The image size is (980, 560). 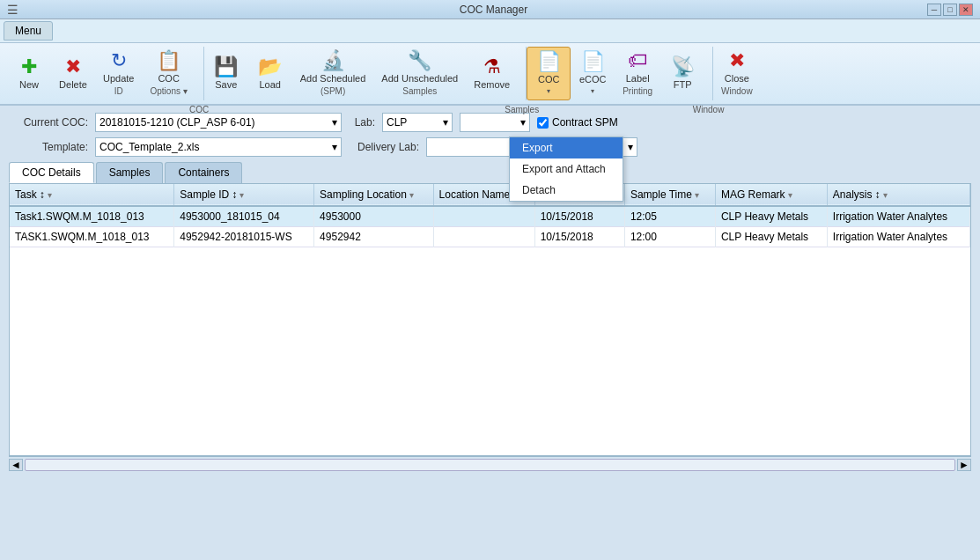 I want to click on add-unscheduled-sublabel: Samples, so click(x=419, y=92).